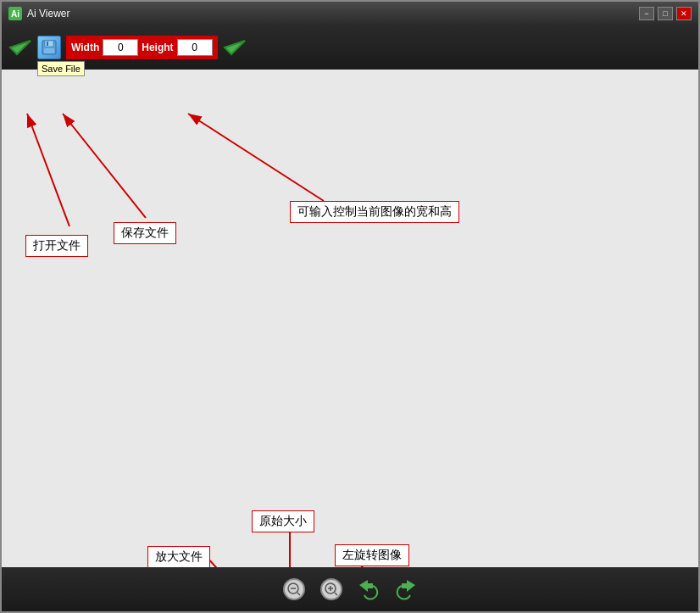 The width and height of the screenshot is (700, 613). I want to click on save-file-container: Save File, so click(49, 47).